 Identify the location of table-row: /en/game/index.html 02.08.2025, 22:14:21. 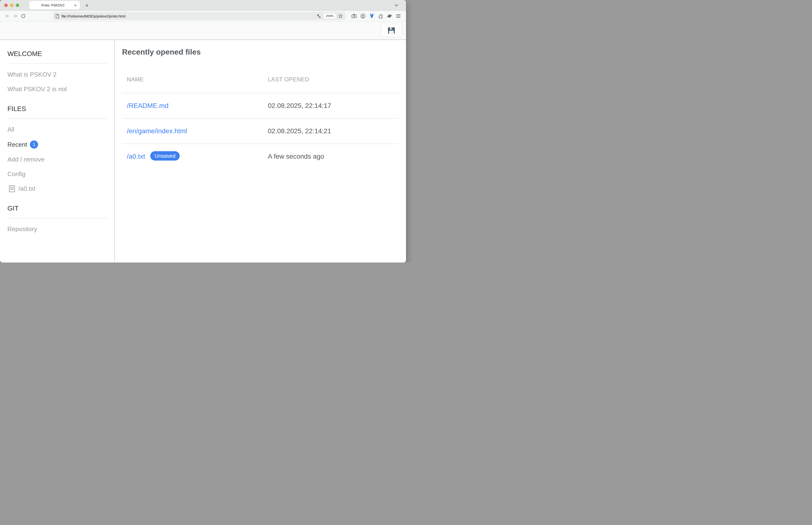
(260, 131).